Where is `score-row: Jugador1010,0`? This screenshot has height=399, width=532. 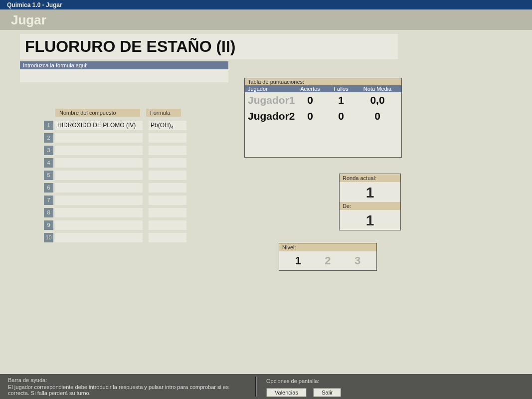
score-row: Jugador1010,0 is located at coordinates (323, 100).